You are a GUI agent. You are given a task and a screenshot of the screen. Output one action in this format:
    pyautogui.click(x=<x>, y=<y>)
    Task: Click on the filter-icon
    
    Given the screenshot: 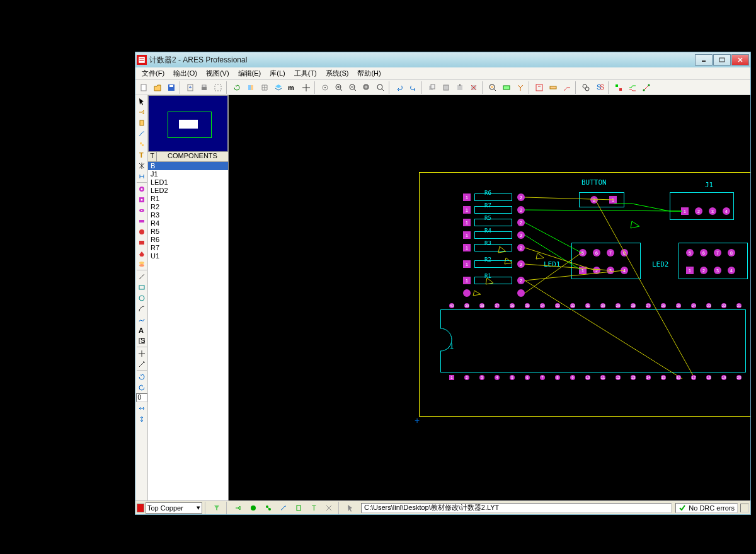 What is the action you would take?
    pyautogui.click(x=217, y=508)
    